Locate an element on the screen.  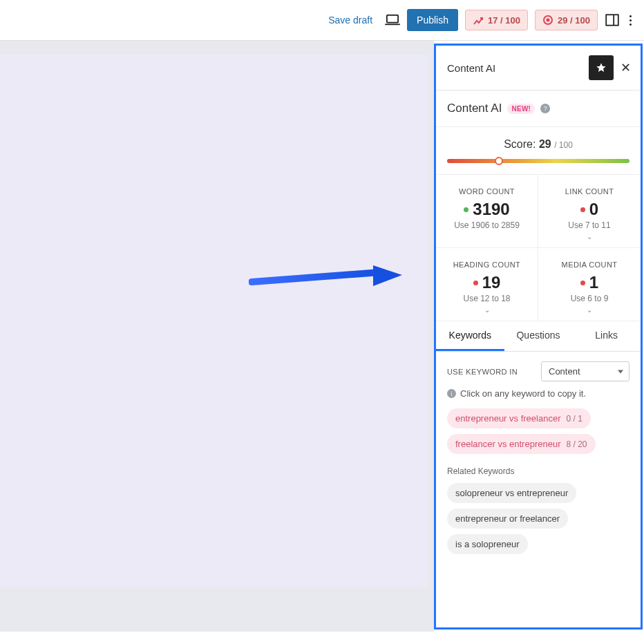
preview-icon is located at coordinates (392, 20).